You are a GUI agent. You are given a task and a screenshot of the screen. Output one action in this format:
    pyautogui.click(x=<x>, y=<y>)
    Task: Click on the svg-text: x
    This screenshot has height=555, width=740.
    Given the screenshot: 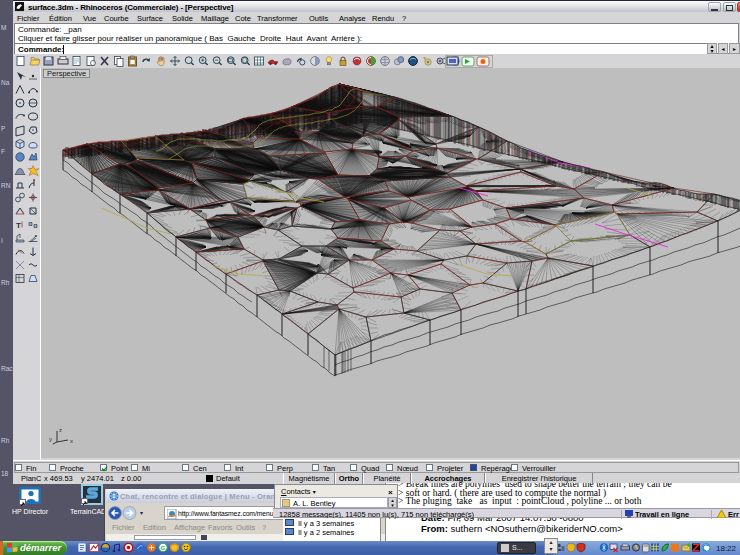 What is the action you would take?
    pyautogui.click(x=72, y=441)
    